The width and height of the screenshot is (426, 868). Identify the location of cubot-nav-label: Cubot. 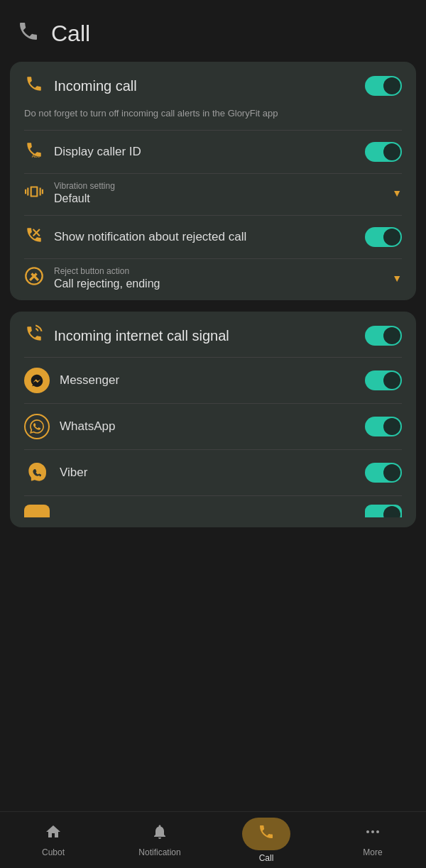
(53, 852).